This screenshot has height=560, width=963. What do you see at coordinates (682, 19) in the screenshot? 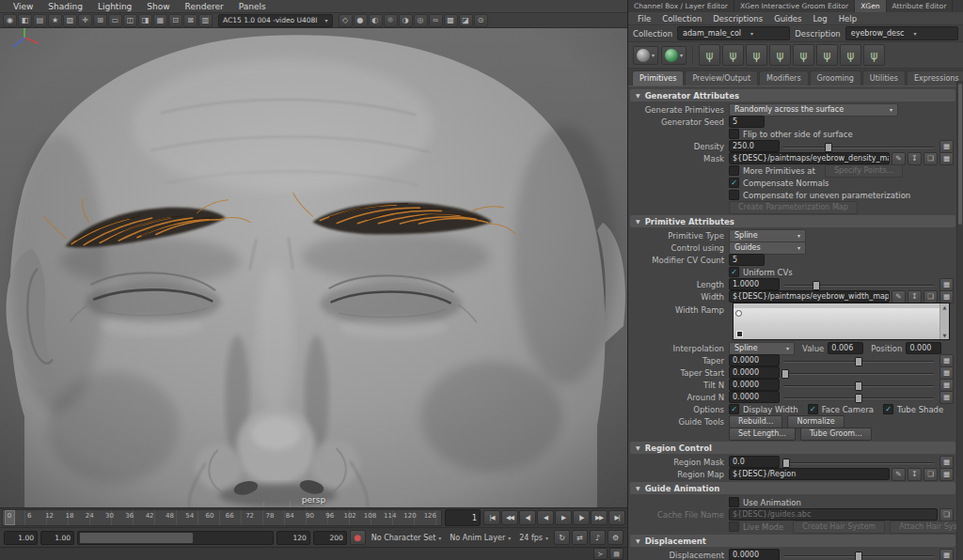
I see `menu-collection: Collection` at bounding box center [682, 19].